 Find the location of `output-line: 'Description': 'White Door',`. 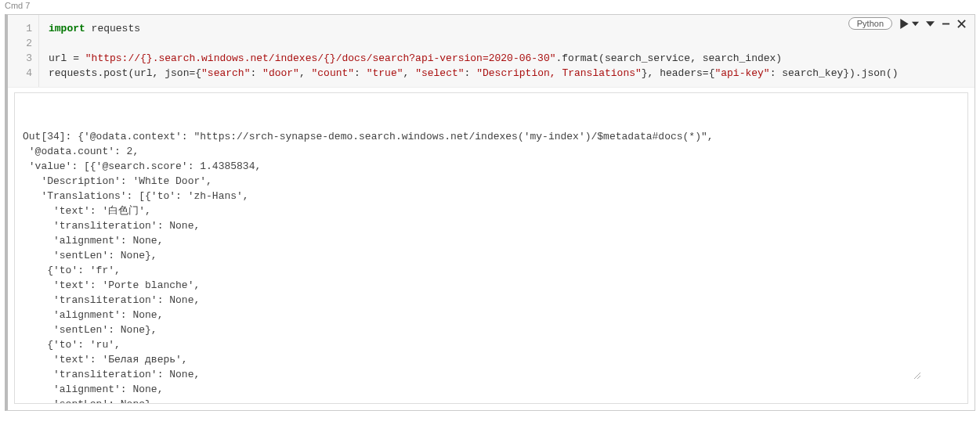

output-line: 'Description': 'White Door', is located at coordinates (491, 182).